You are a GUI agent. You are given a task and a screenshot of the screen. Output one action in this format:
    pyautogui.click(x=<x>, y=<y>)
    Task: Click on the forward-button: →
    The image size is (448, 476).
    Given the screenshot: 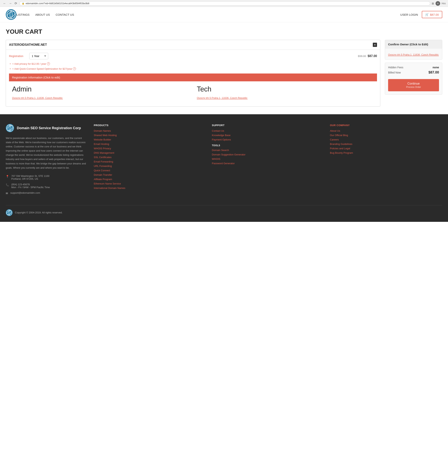 What is the action you would take?
    pyautogui.click(x=11, y=3)
    